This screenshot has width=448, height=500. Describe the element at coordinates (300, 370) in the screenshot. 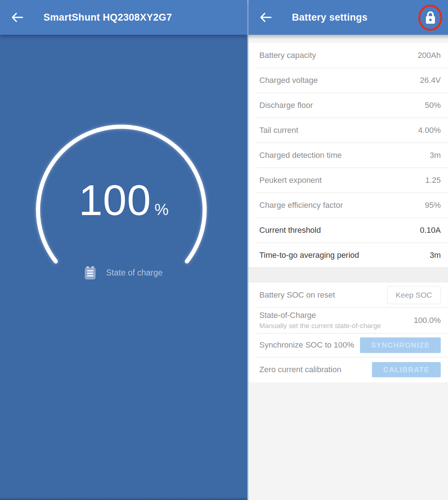

I see `row-label: Zero current calibration` at that location.